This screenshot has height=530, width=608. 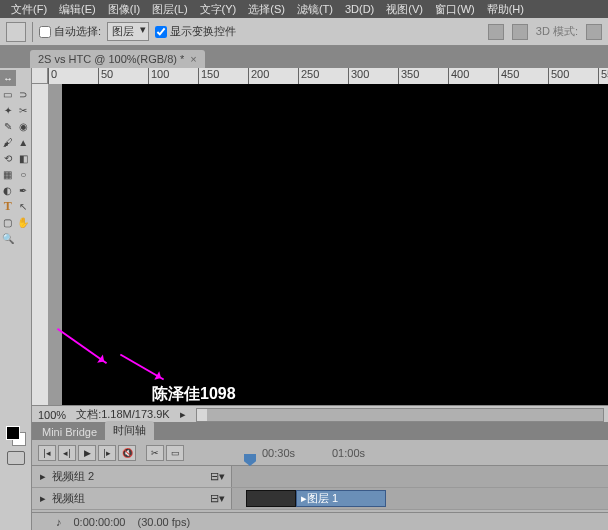 What do you see at coordinates (594, 32) in the screenshot?
I see `mode-3d-icon` at bounding box center [594, 32].